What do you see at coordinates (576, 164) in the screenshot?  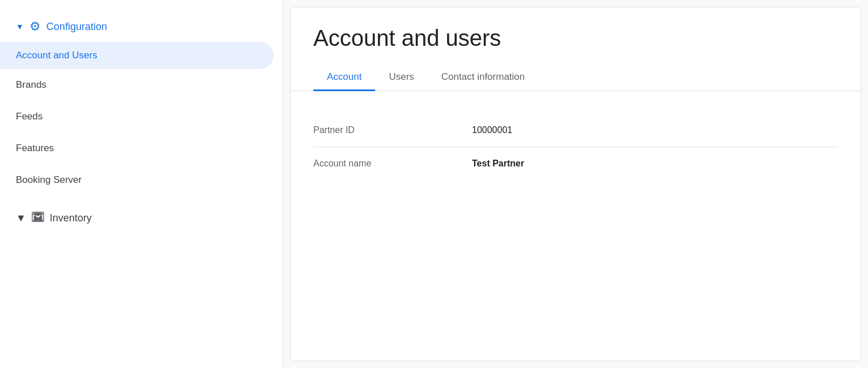 I see `table-row: Account name Test Partner` at bounding box center [576, 164].